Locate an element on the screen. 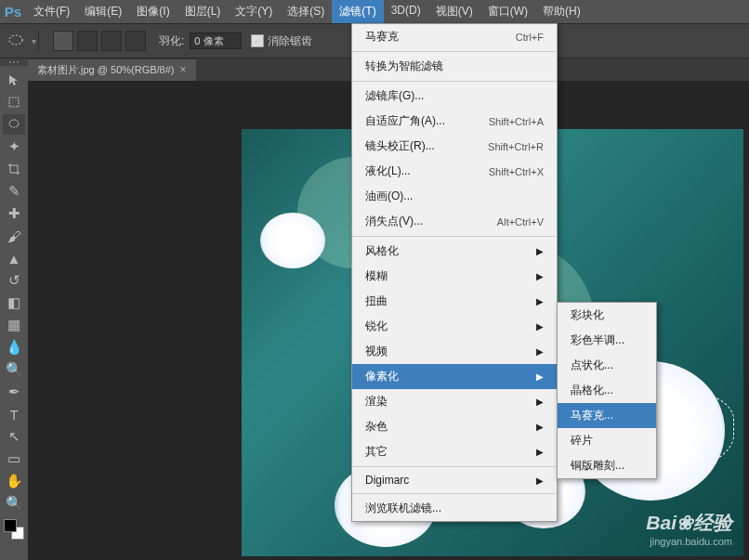 This screenshot has width=749, height=560. selection-add-button is located at coordinates (87, 41).